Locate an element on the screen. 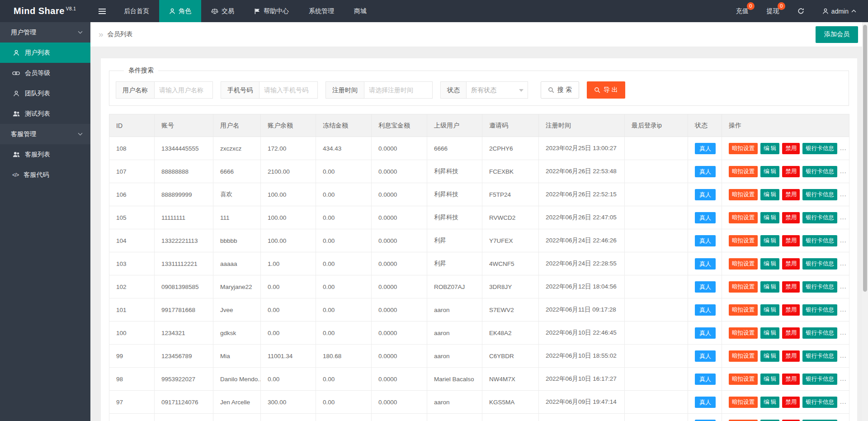 This screenshot has width=868, height=421. table-row: 9709171124076Jen Arcelle300.000.000.0000… is located at coordinates (479, 402).